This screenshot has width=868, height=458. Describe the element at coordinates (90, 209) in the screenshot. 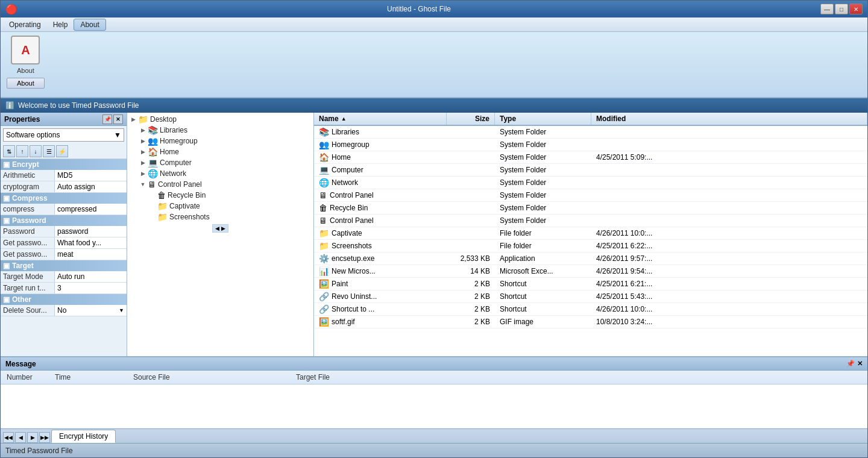

I see `prop-value-compress: compressed` at that location.